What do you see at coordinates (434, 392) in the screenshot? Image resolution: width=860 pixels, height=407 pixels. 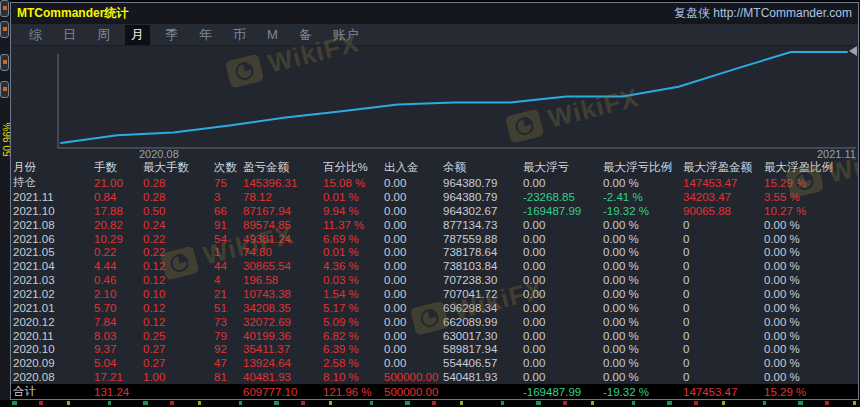 I see `table-total-row: 合计131.24609777.10121.96 %500000.00-16948…` at bounding box center [434, 392].